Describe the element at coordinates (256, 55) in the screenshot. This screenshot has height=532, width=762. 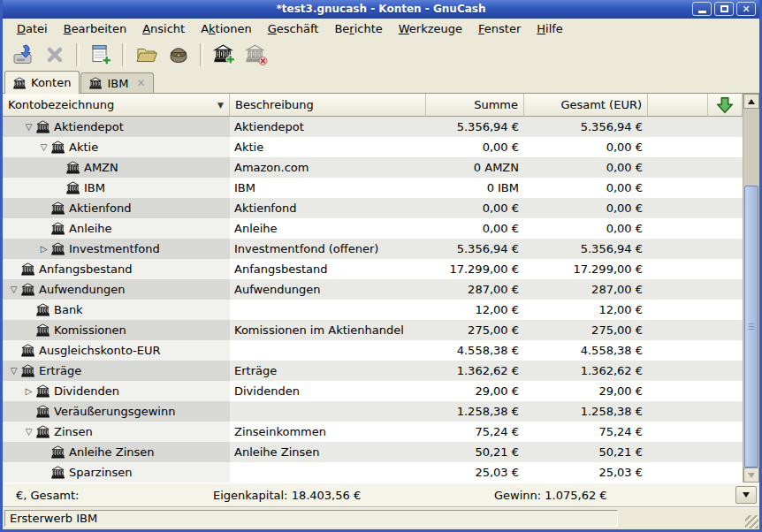
I see `bank-delete-icon` at that location.